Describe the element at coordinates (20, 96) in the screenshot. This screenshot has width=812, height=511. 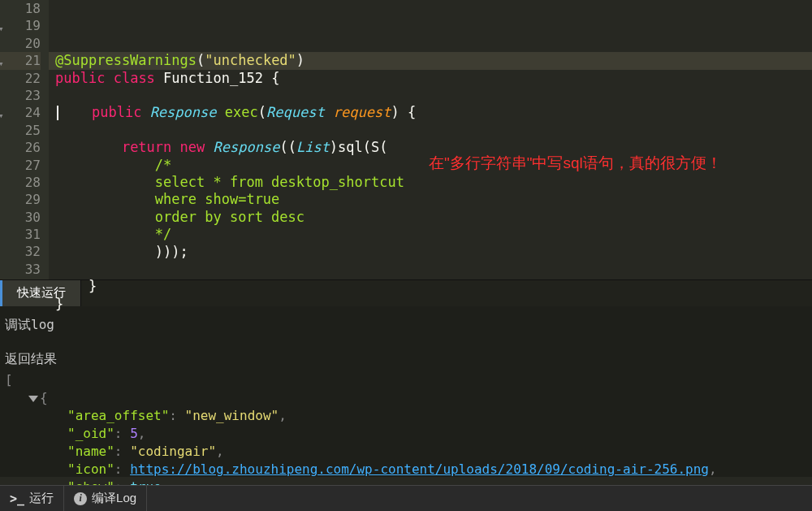
I see `line-number: 23` at that location.